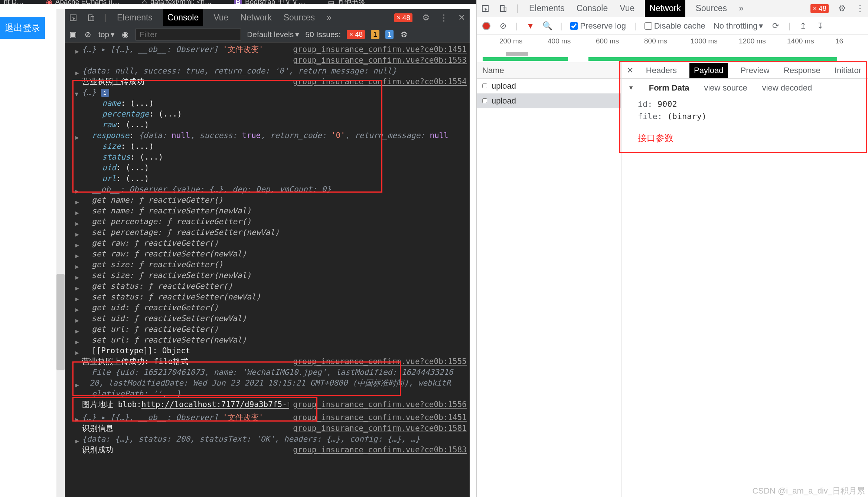 Image resolution: width=868 pixels, height=498 pixels. I want to click on browser-tab: ◇data:text/html; <h…, so click(177, 2).